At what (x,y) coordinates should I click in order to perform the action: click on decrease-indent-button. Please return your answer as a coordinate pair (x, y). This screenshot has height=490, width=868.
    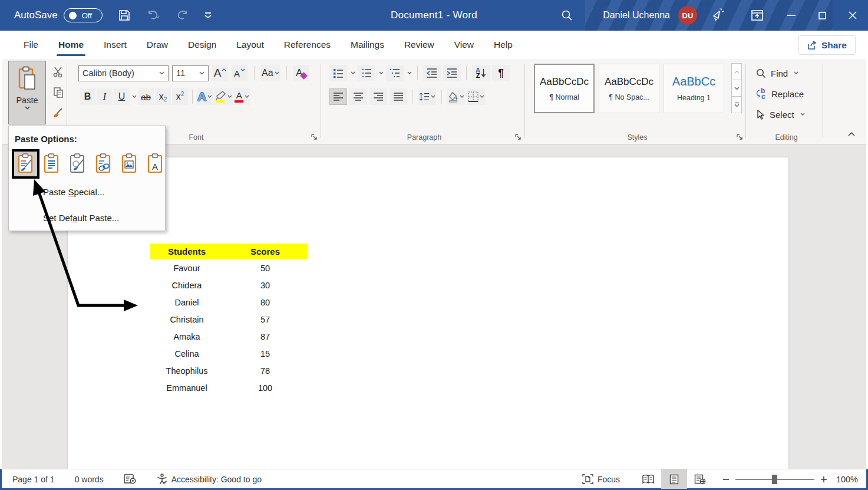
    Looking at the image, I should click on (432, 73).